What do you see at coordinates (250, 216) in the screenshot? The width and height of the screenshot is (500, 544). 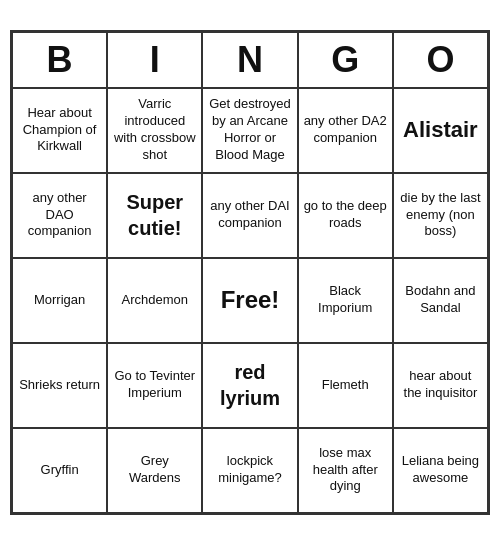 I see `bingo-cell-7: any other DAI companion` at bounding box center [250, 216].